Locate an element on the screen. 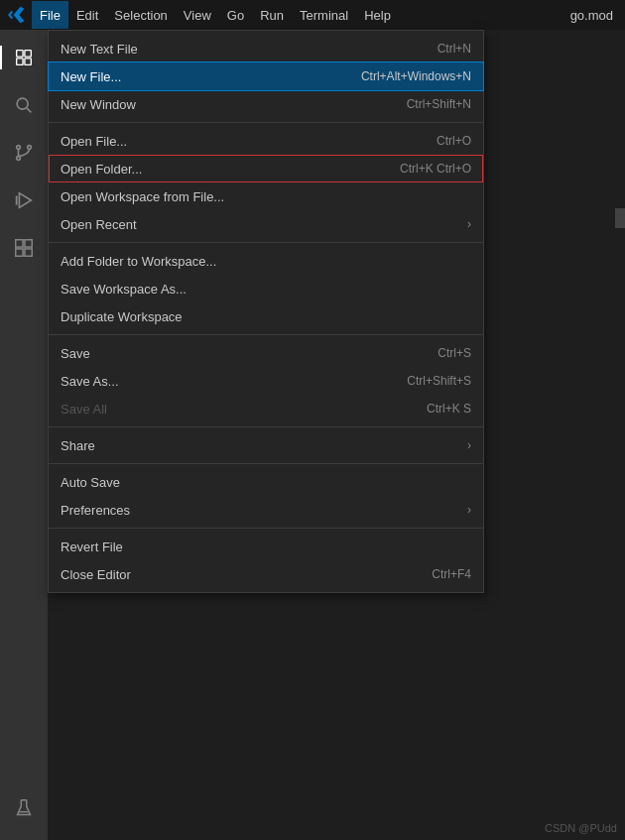 Image resolution: width=625 pixels, height=840 pixels. menu-item-open-file: Open File... Ctrl+O is located at coordinates (266, 141).